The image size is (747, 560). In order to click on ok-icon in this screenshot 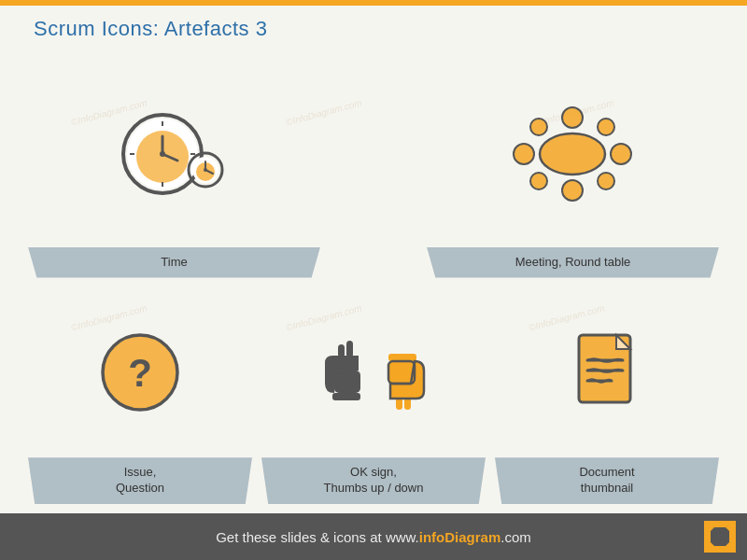, I will do `click(374, 372)`.